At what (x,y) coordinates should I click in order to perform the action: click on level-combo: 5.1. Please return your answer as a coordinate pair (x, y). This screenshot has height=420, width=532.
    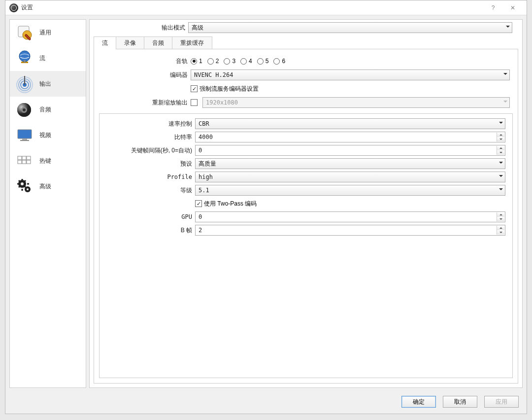
    Looking at the image, I should click on (350, 190).